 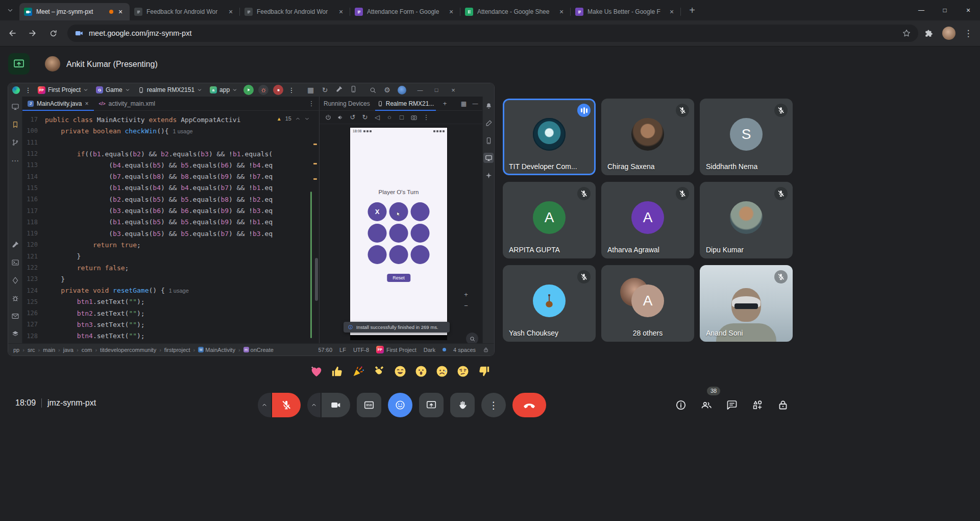 What do you see at coordinates (326, 350) in the screenshot?
I see `caret-position: 57:60` at bounding box center [326, 350].